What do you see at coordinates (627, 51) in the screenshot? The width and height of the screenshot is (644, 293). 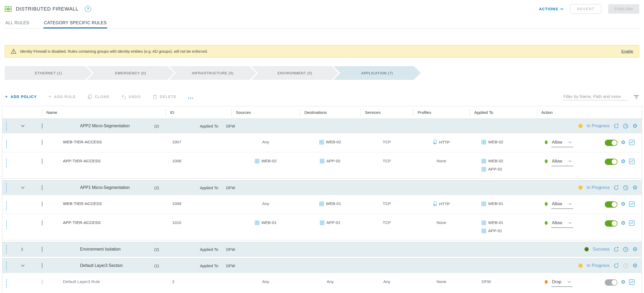 I see `enable-link: Enable` at bounding box center [627, 51].